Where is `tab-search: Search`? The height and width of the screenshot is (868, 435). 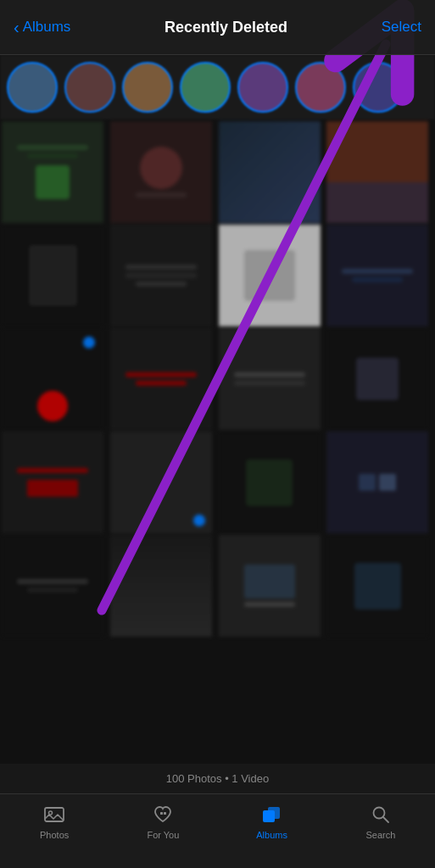 tab-search: Search is located at coordinates (381, 821).